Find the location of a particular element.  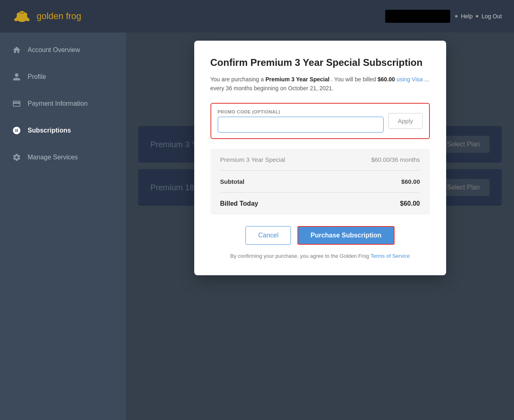

sidebar-item-label-payment: Payment Information is located at coordinates (58, 104).